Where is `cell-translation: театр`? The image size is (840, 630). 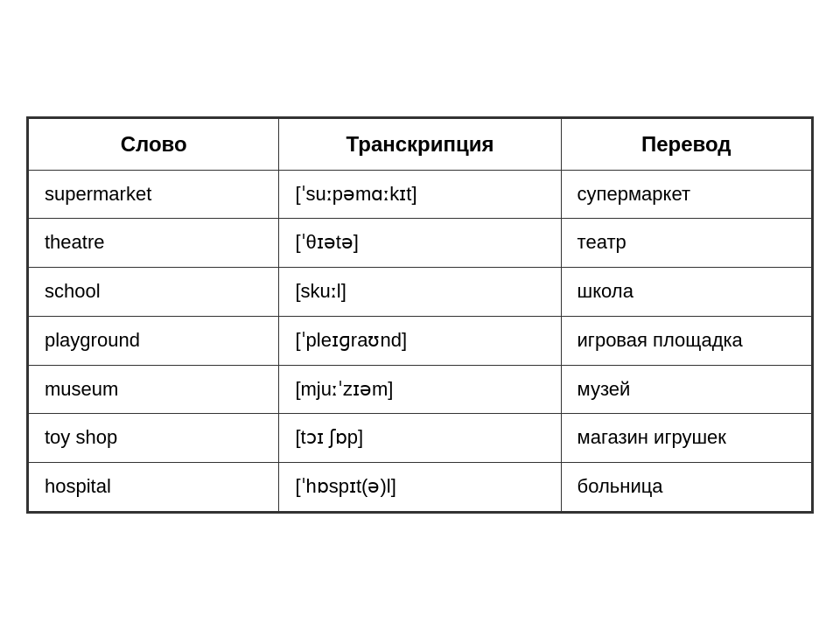 cell-translation: театр is located at coordinates (686, 243).